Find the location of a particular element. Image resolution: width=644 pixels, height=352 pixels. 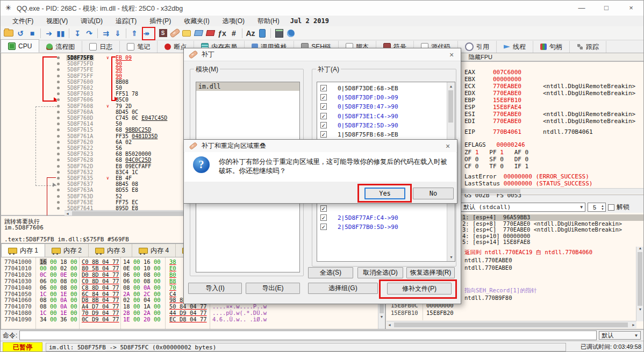

step-out-icon: ⇑ is located at coordinates (134, 33).